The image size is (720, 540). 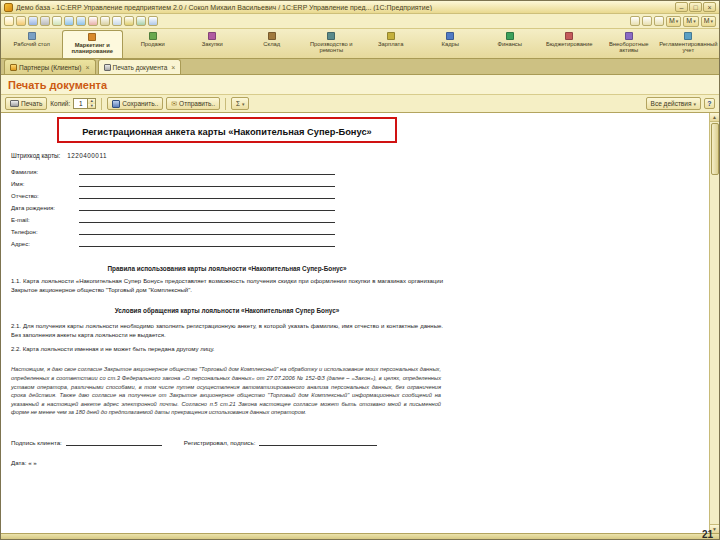 What do you see at coordinates (92, 106) in the screenshot?
I see `stepper-down-icon: ▼` at bounding box center [92, 106].